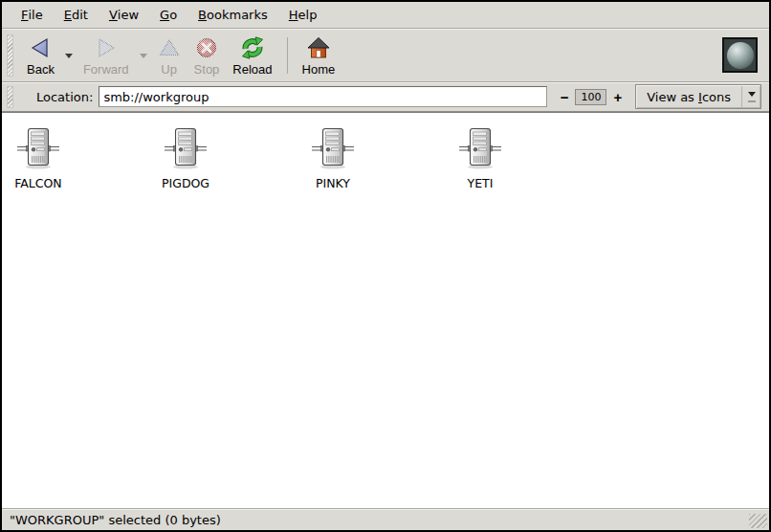  What do you see at coordinates (758, 521) in the screenshot?
I see `resize-grip` at bounding box center [758, 521].